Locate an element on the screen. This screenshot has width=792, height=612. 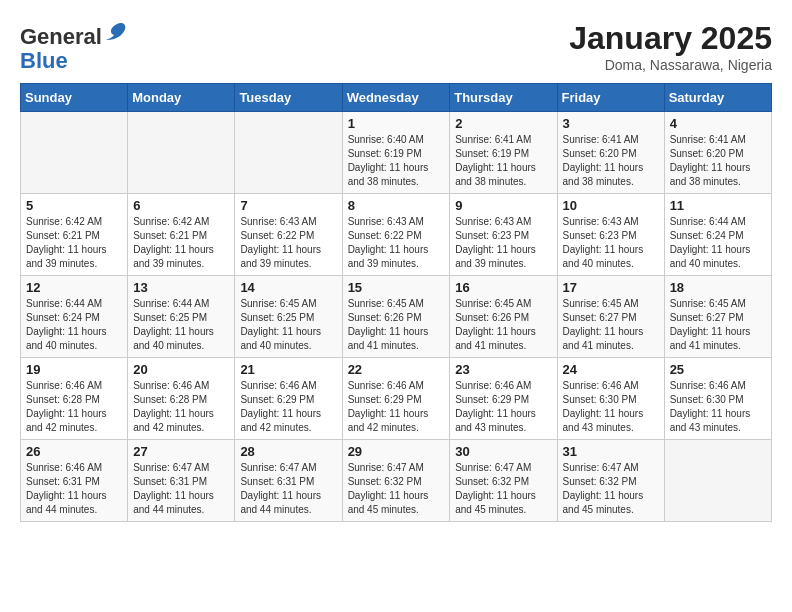
day-number: 8 is located at coordinates (396, 206).